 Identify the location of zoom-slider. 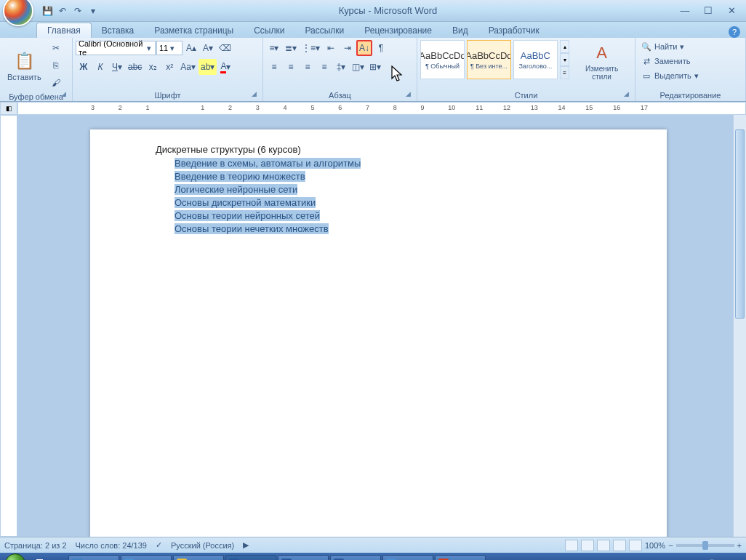
(705, 545).